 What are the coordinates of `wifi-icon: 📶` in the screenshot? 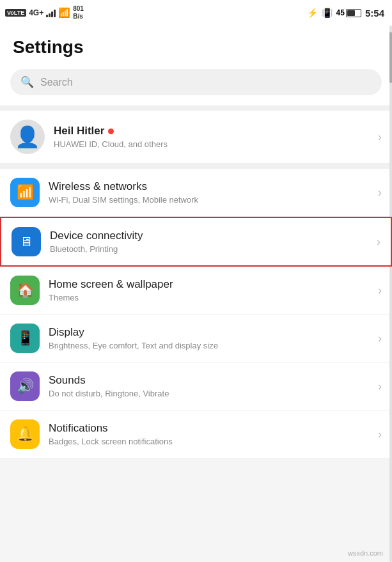 It's located at (64, 13).